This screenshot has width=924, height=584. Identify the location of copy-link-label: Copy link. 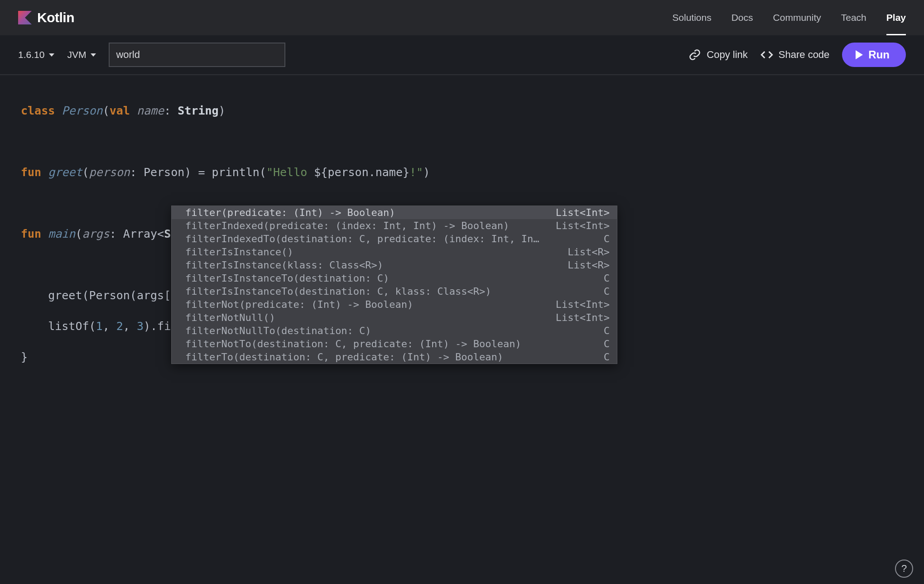
(727, 55).